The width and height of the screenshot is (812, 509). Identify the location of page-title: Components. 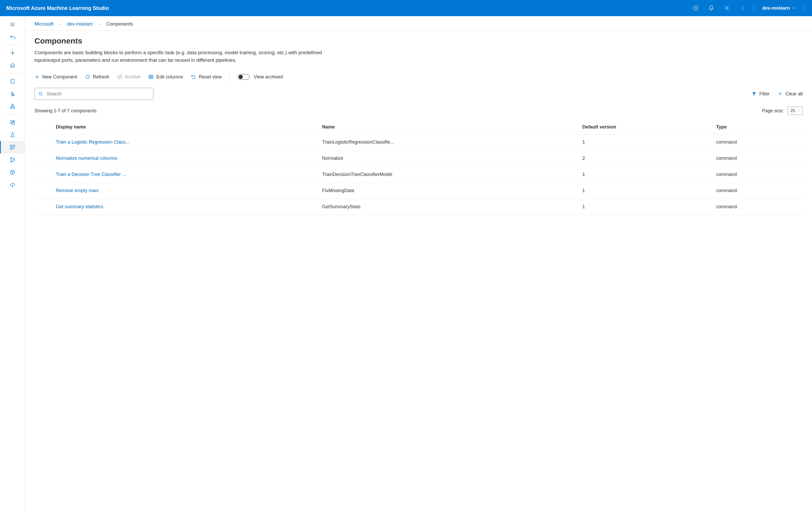
(418, 41).